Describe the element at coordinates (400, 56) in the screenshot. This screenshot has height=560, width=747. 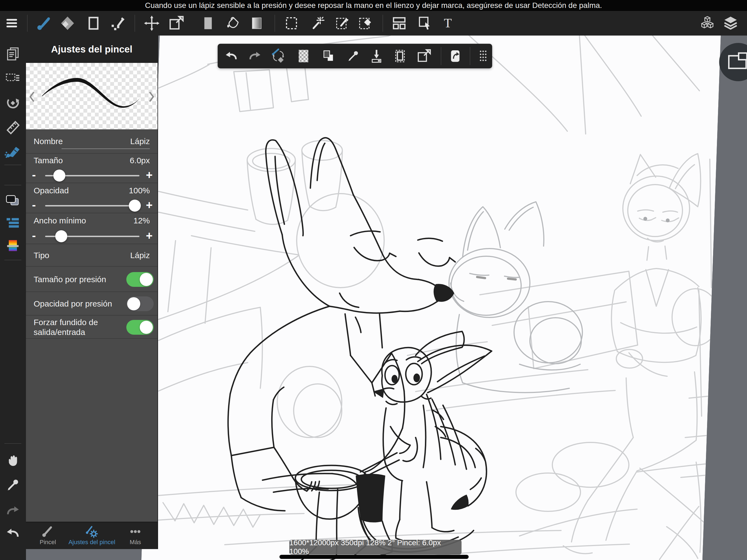
I see `select-frame-icon` at that location.